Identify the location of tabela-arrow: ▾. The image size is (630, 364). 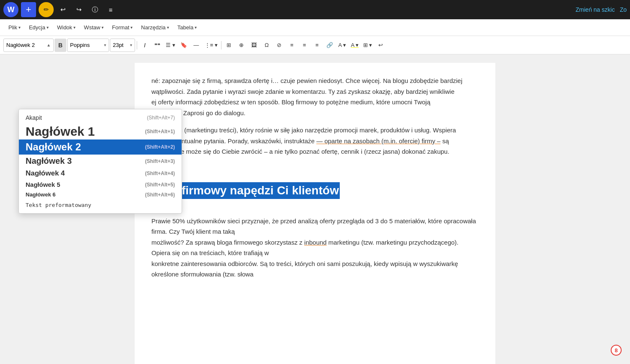
(195, 28).